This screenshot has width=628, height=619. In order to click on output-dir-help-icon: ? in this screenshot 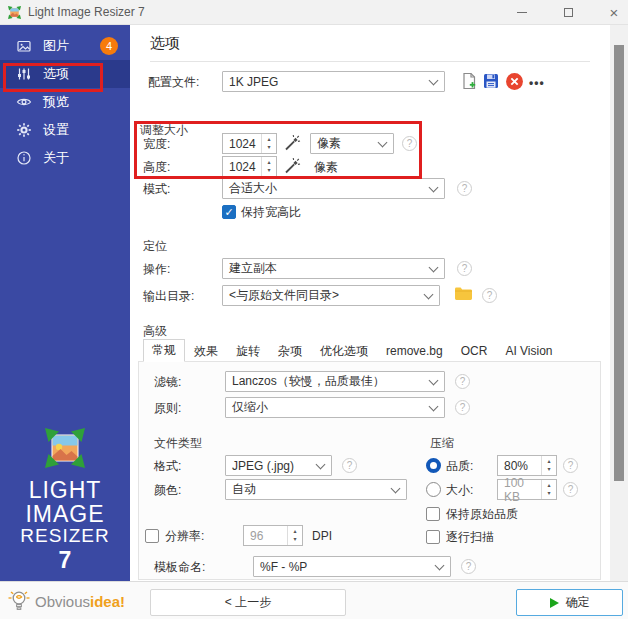, I will do `click(490, 296)`.